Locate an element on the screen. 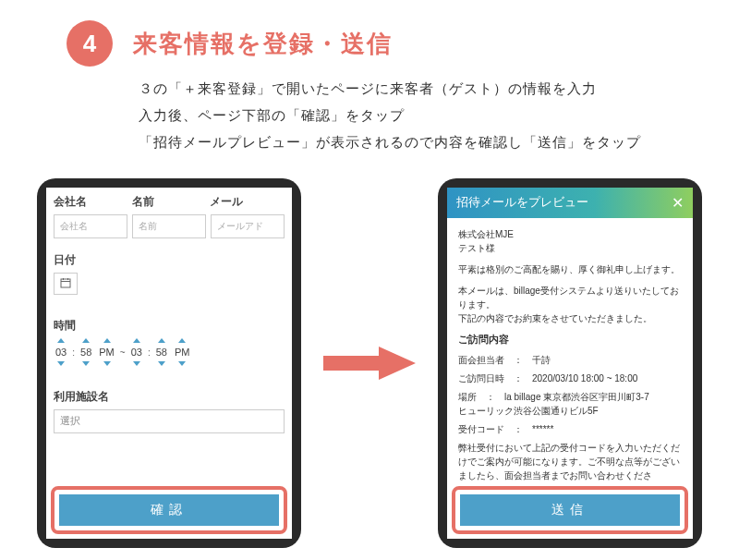 This screenshot has width=739, height=560. date-input is located at coordinates (66, 284).